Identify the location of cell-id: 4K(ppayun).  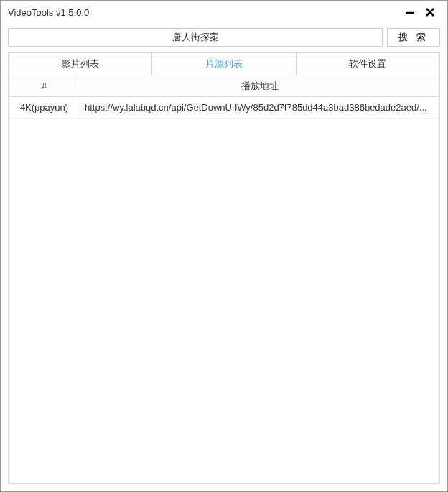
(45, 108).